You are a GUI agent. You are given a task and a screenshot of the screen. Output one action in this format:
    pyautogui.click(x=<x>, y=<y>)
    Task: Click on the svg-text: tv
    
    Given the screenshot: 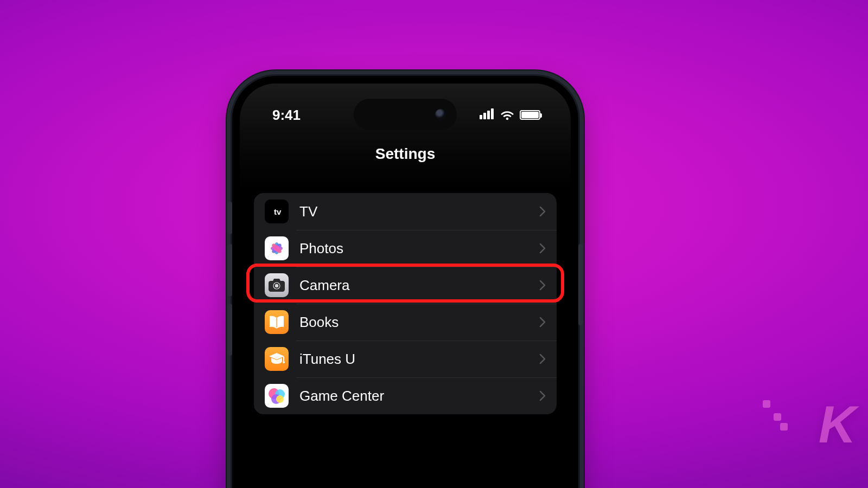 What is the action you would take?
    pyautogui.click(x=278, y=211)
    